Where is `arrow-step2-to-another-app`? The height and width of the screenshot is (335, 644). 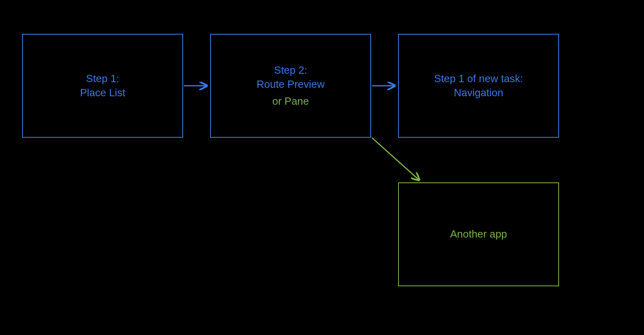 arrow-step2-to-another-app is located at coordinates (395, 159).